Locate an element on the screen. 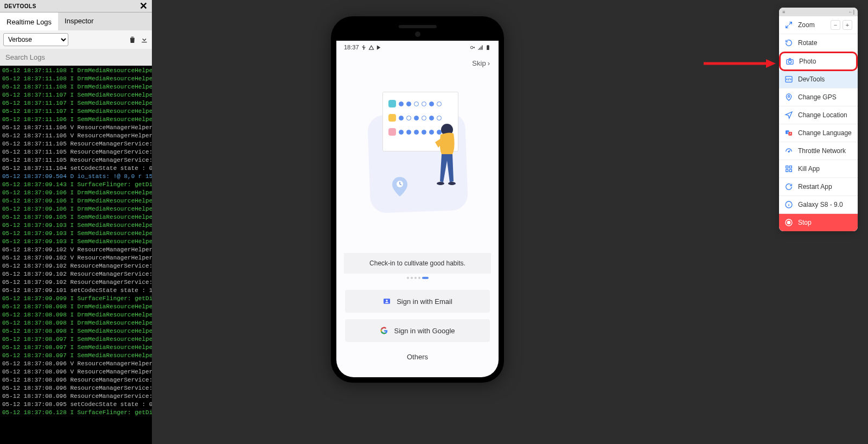  battery-icon is located at coordinates (488, 48).